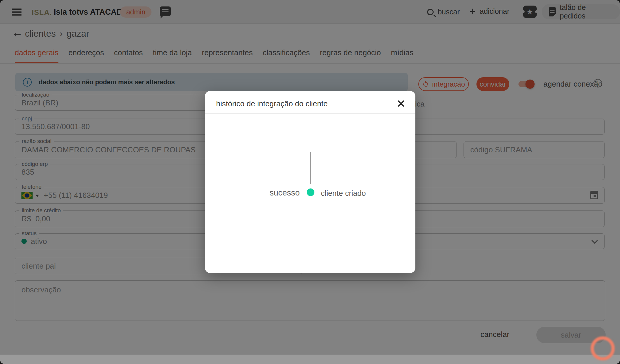 This screenshot has height=364, width=620. Describe the element at coordinates (310, 114) in the screenshot. I see `modal-divider` at that location.